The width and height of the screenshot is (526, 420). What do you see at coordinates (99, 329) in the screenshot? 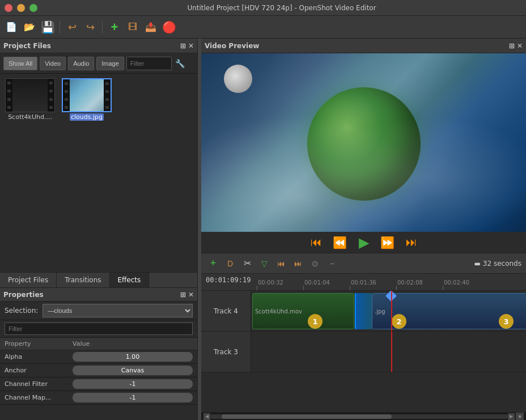
I see `property-filter-row` at bounding box center [99, 329].